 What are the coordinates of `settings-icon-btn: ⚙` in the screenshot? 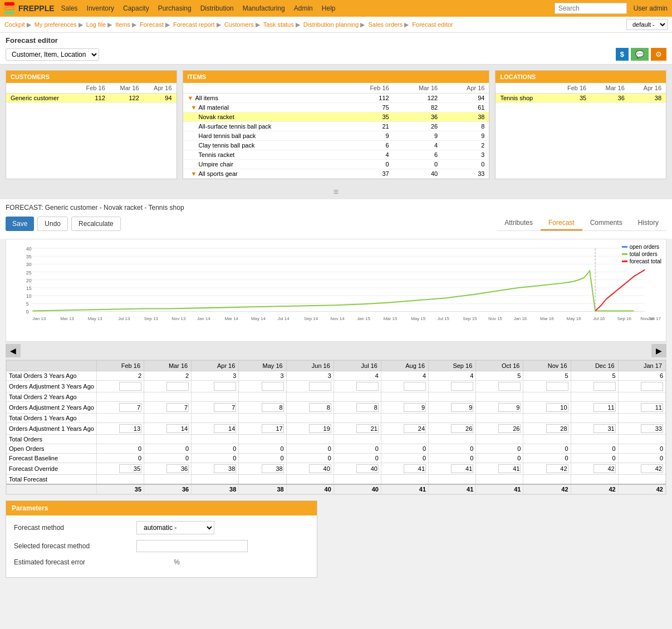 It's located at (659, 55).